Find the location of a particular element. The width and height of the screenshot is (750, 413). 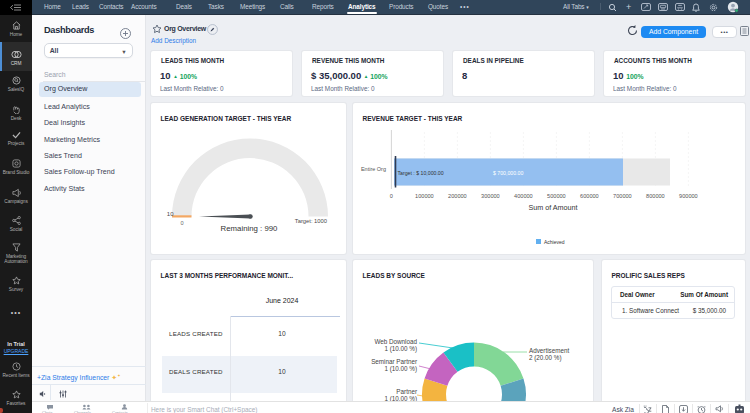

svg-text: Target : $ 10,000.00 is located at coordinates (421, 172).